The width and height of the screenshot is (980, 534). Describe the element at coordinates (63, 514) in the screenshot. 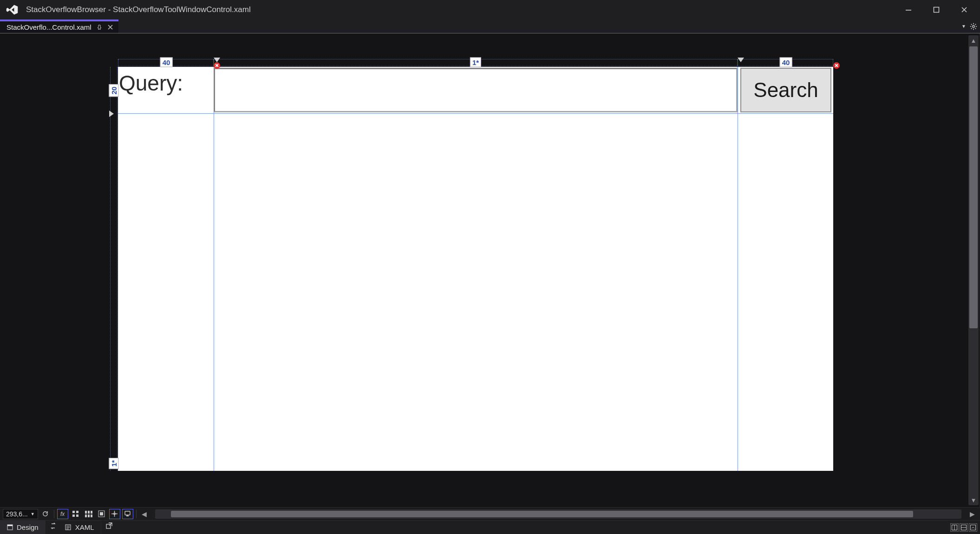

I see `effects-fx-button: fx` at that location.